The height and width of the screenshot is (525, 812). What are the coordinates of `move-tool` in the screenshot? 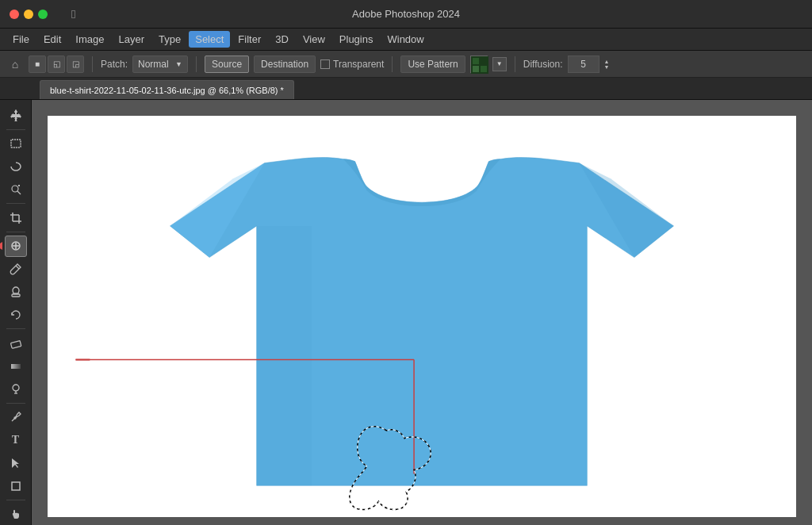 It's located at (16, 116).